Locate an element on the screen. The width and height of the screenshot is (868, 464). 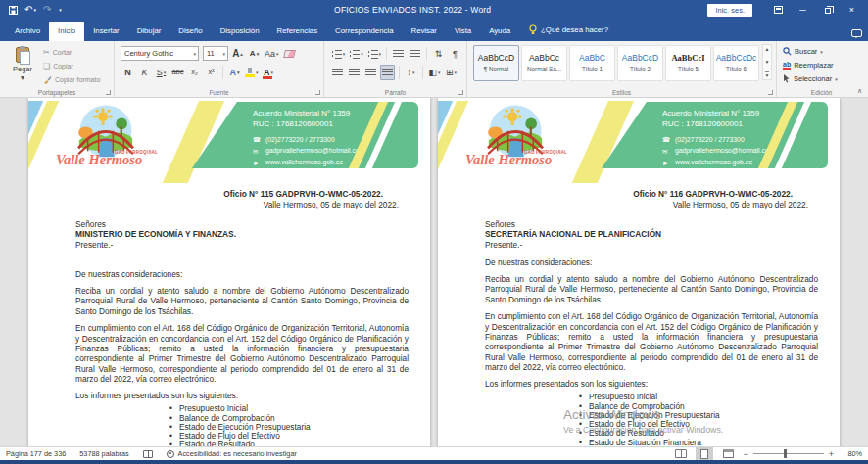
align-center-button is located at coordinates (355, 72).